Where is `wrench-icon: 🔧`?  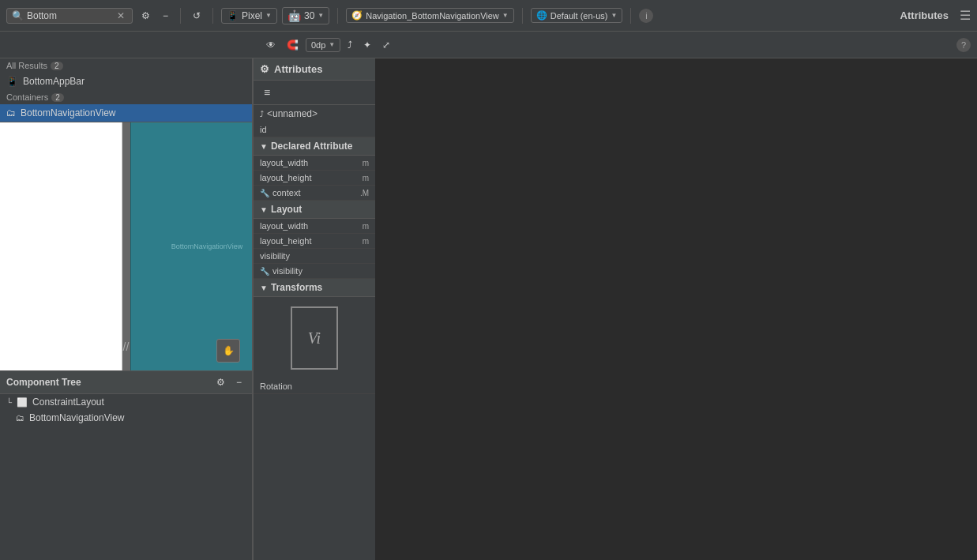 wrench-icon: 🔧 is located at coordinates (265, 193).